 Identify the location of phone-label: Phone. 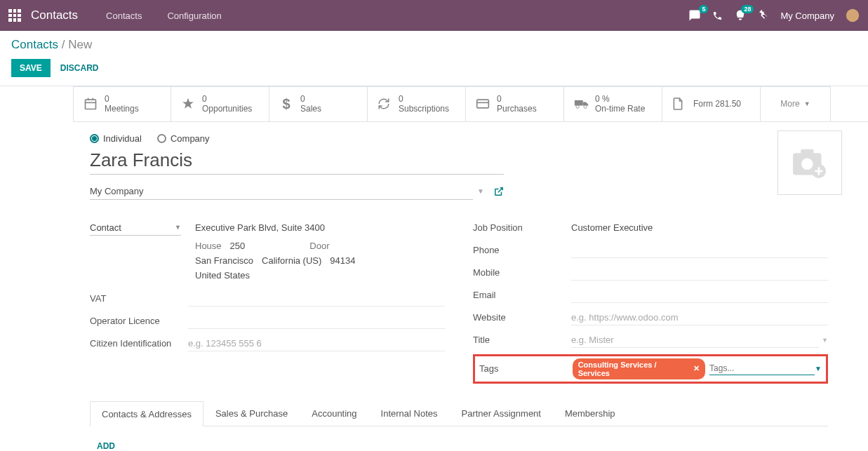
(522, 250).